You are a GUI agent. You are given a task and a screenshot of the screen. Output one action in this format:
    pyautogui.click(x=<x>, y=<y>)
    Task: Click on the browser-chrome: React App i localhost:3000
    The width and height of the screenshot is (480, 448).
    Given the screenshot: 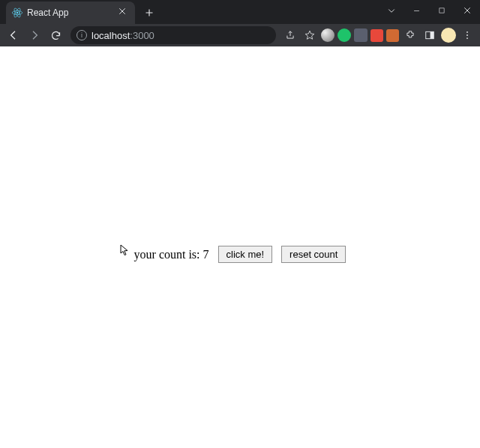 What is the action you would take?
    pyautogui.click(x=240, y=23)
    